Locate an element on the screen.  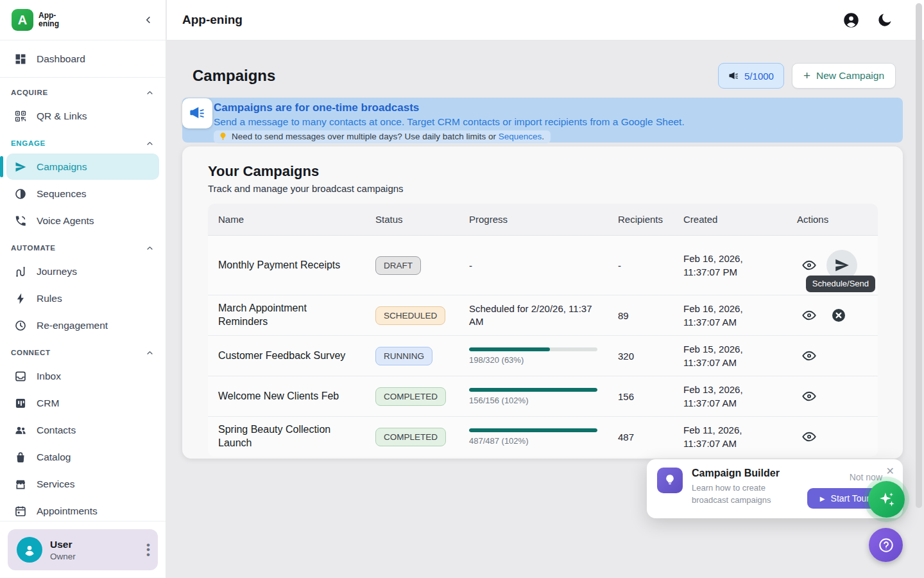
not-now-button: Not now is located at coordinates (866, 477).